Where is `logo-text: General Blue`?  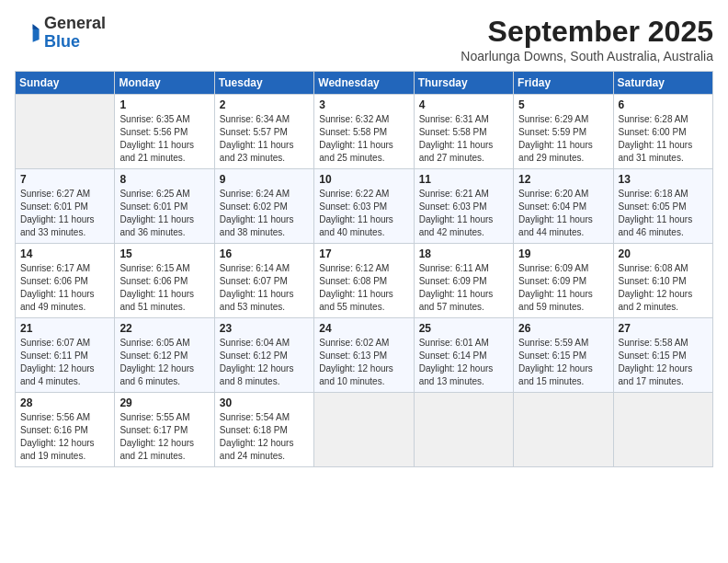
logo-text: General Blue is located at coordinates (75, 33).